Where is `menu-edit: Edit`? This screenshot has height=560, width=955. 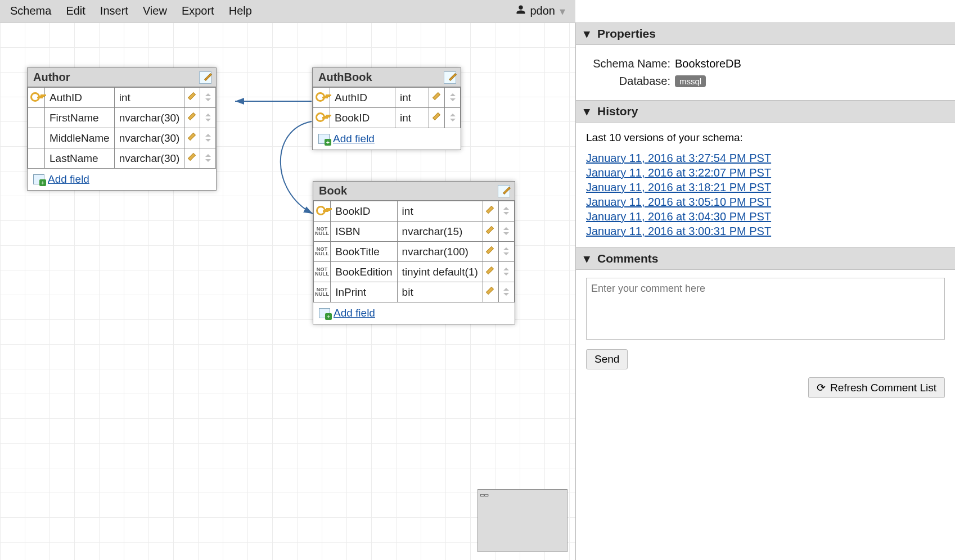 menu-edit: Edit is located at coordinates (75, 11).